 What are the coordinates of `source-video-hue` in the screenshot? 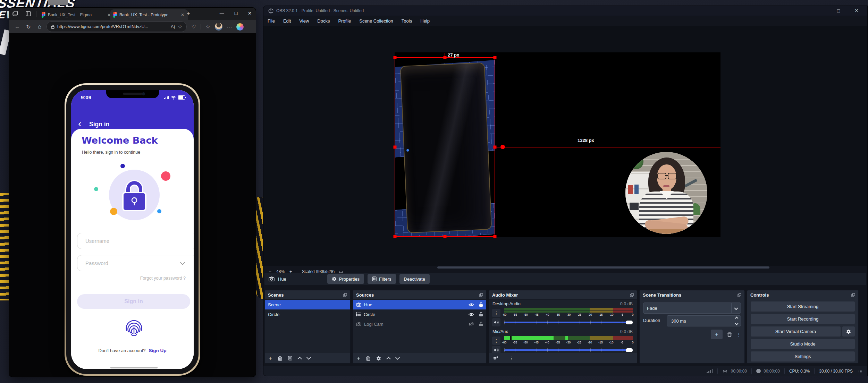 It's located at (445, 147).